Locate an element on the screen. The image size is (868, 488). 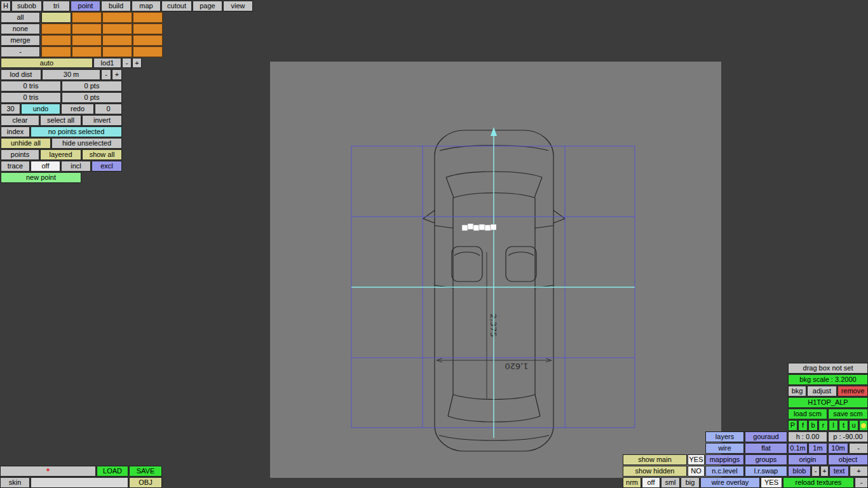
mappings-button: mappings is located at coordinates (724, 460).